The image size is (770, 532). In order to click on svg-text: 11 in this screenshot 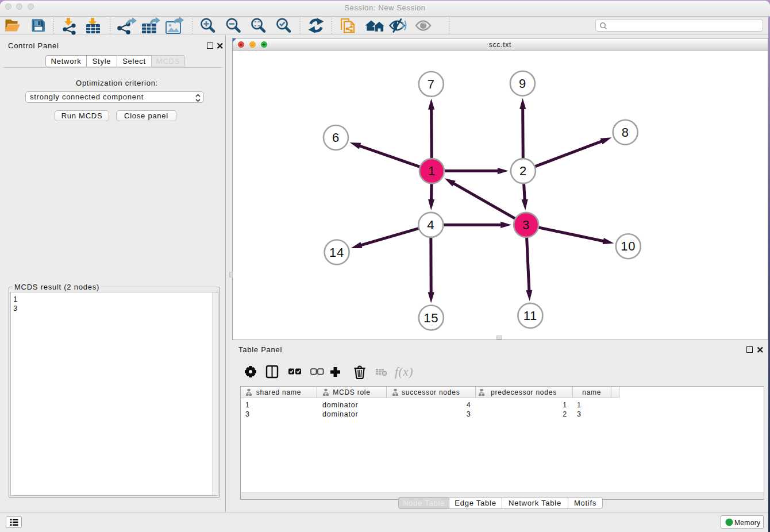, I will do `click(530, 316)`.